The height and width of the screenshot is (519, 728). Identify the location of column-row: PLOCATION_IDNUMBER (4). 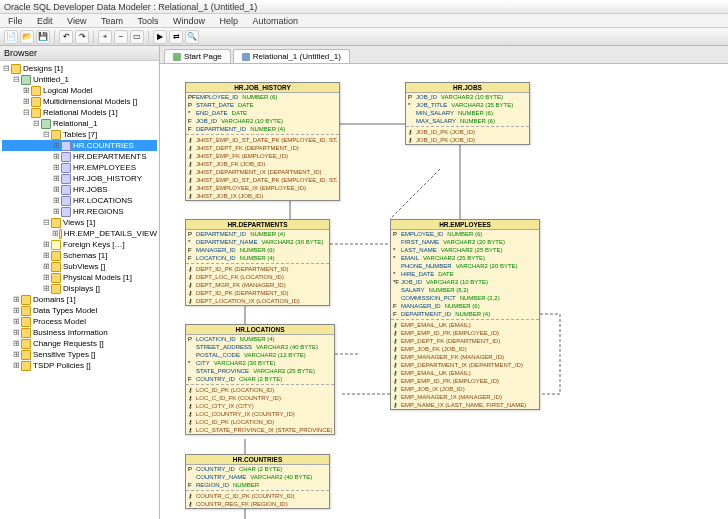
(260, 339).